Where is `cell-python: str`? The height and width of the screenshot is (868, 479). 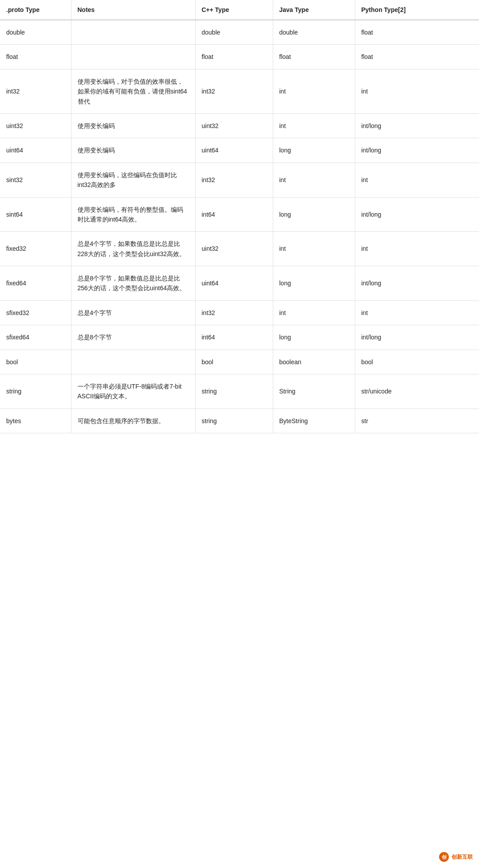
cell-python: str is located at coordinates (417, 421).